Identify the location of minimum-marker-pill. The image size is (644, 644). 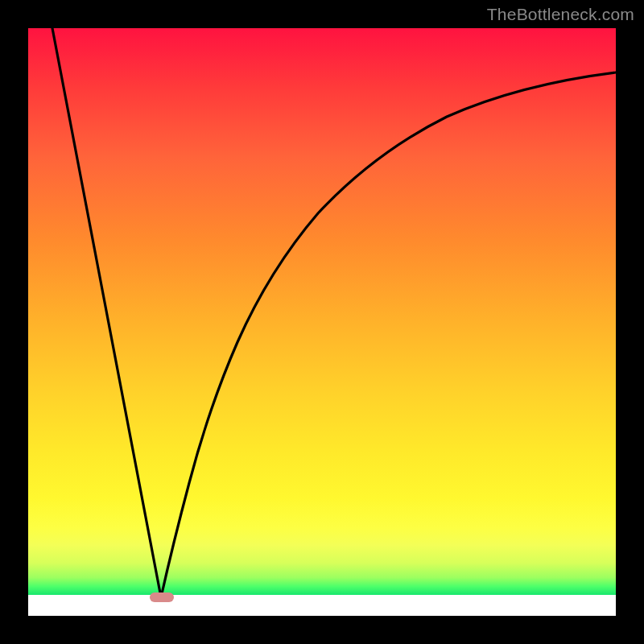
(162, 597).